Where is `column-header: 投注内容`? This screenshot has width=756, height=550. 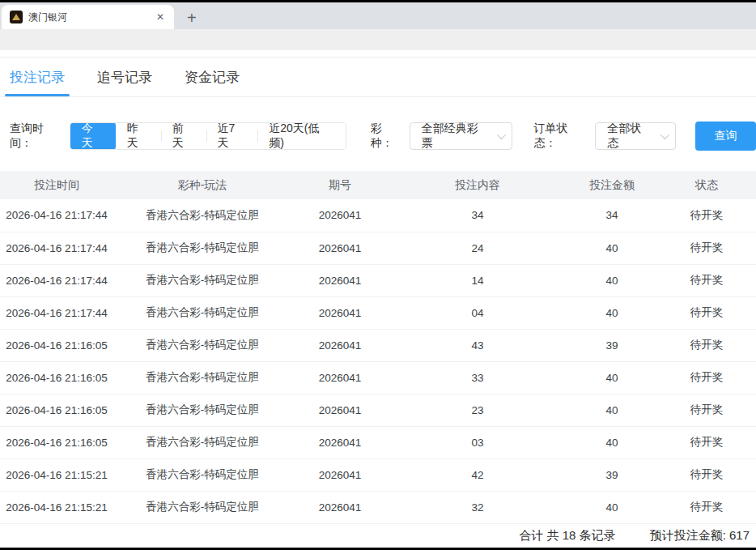 column-header: 投注内容 is located at coordinates (478, 185).